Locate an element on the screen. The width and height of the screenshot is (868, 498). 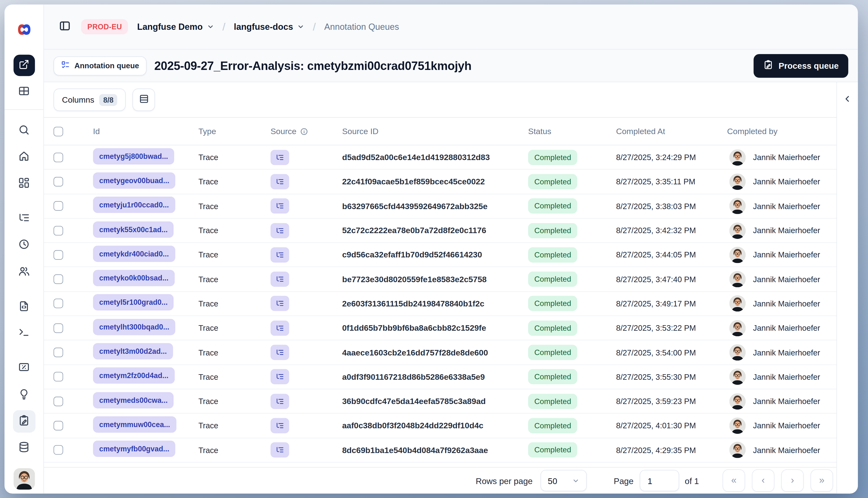
sidebar-item-dashboards is located at coordinates (24, 184).